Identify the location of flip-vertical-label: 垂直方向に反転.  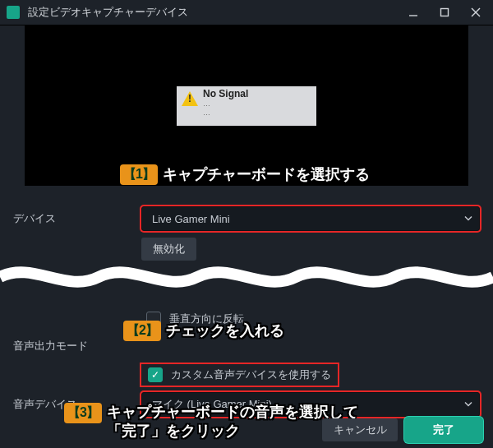
(207, 319).